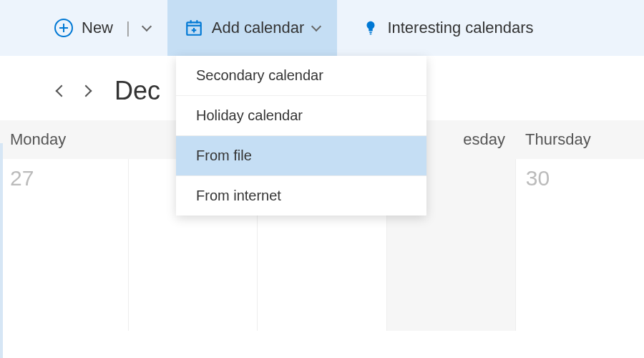 The height and width of the screenshot is (358, 644). What do you see at coordinates (258, 28) in the screenshot?
I see `add-calendar-label: Add calendar` at bounding box center [258, 28].